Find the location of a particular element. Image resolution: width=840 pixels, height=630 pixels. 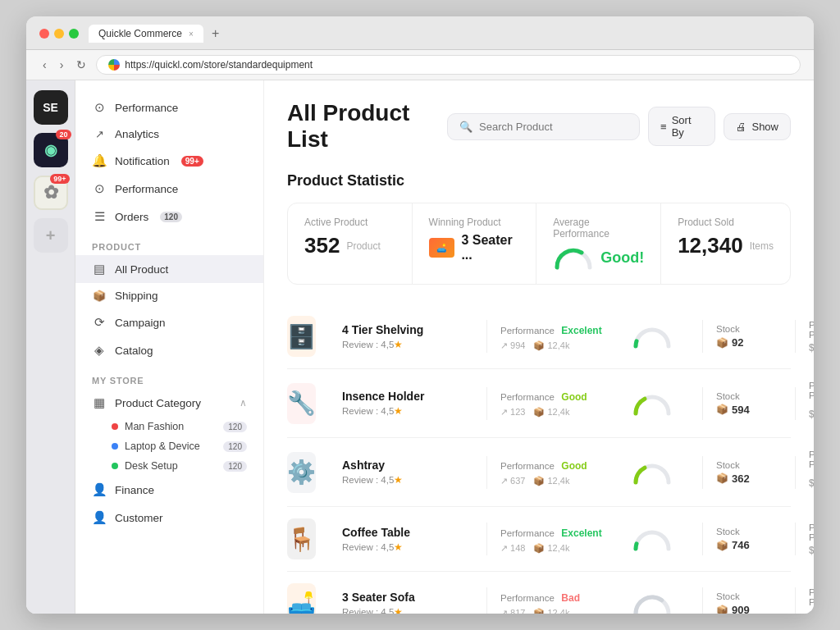

divider3 is located at coordinates (796, 600).